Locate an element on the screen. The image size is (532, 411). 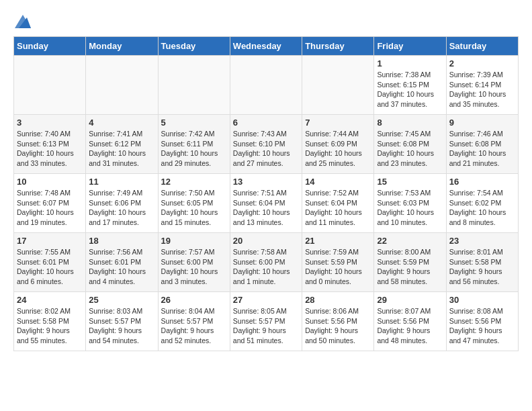
calendar-cell: 2Sunrise: 7:39 AMSunset: 6:14 PMDaylight… is located at coordinates (482, 85).